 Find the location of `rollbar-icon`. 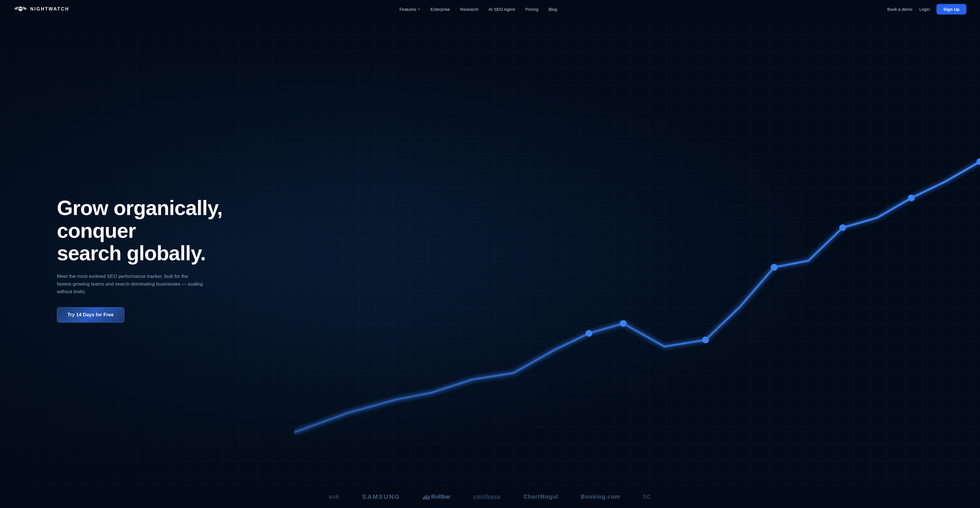

rollbar-icon is located at coordinates (426, 497).